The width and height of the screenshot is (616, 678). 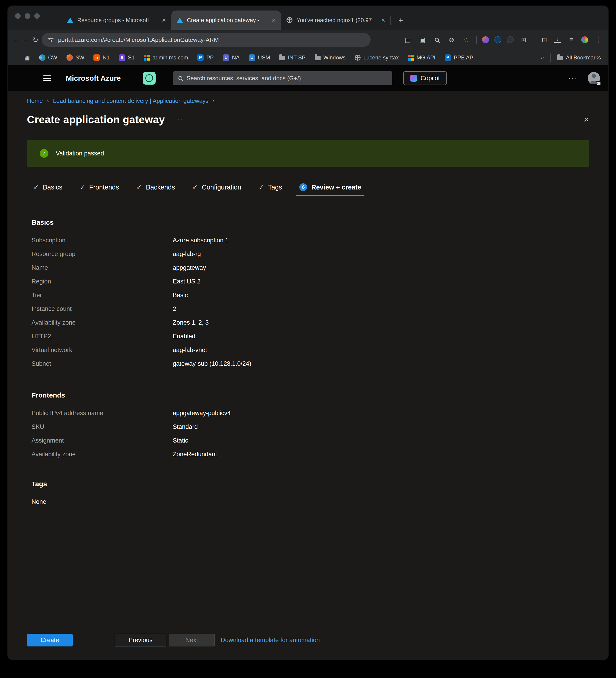 I want to click on row-value: appgateway, so click(x=190, y=268).